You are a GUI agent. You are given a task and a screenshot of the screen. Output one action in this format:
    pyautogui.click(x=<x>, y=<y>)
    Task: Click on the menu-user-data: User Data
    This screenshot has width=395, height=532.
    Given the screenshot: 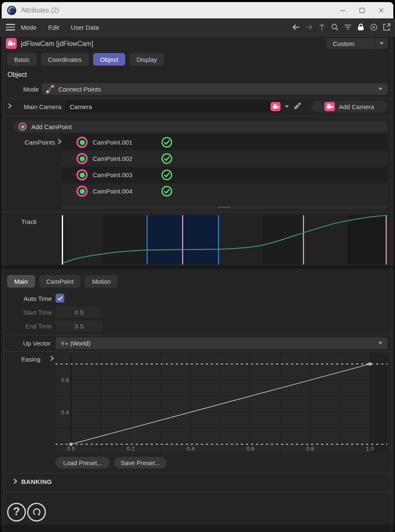 What is the action you would take?
    pyautogui.click(x=85, y=28)
    